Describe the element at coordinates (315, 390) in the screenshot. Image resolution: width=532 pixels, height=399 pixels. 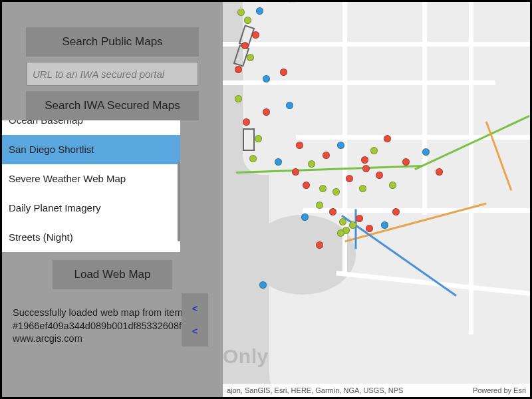
I see `attribution-sources: ajon, SanGIS, Esri, HERE, Garmin, NGA, U…` at that location.